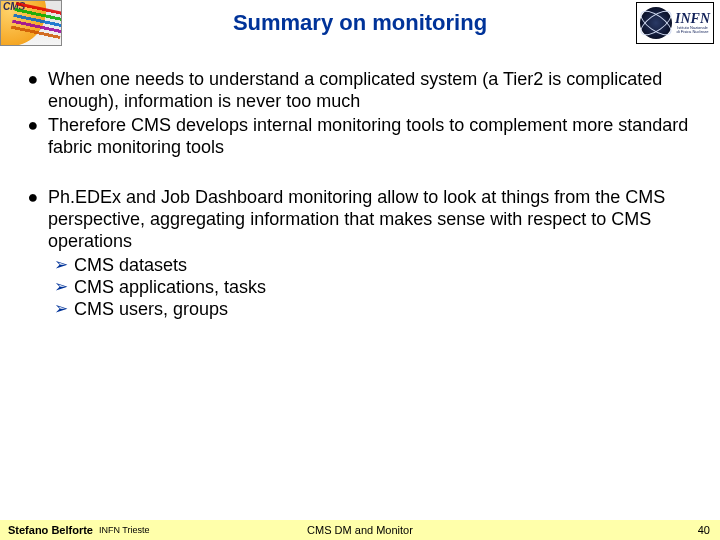 This screenshot has height=540, width=720. What do you see at coordinates (359, 136) in the screenshot?
I see `bullet-item: ● Therefore CMS develops internal monito…` at bounding box center [359, 136].